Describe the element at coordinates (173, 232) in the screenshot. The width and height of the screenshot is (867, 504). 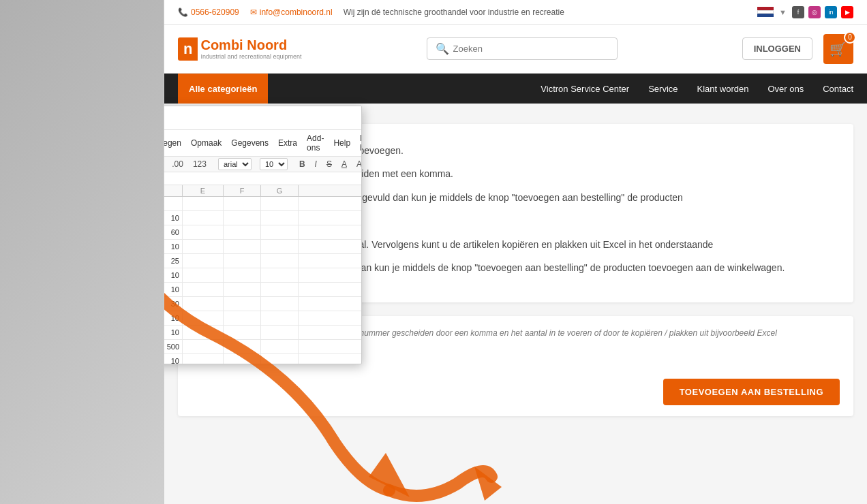
I see `cell-d-3: 60` at that location.